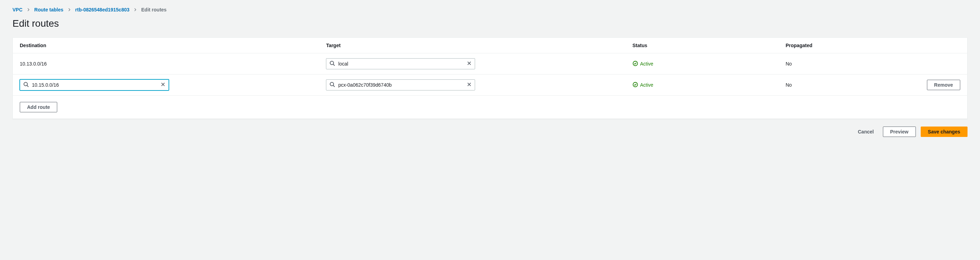  What do you see at coordinates (943, 85) in the screenshot?
I see `remove-route-button: Remove` at bounding box center [943, 85].